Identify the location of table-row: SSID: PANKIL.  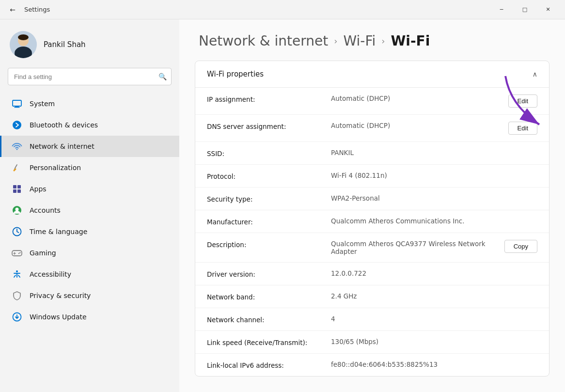
(372, 153).